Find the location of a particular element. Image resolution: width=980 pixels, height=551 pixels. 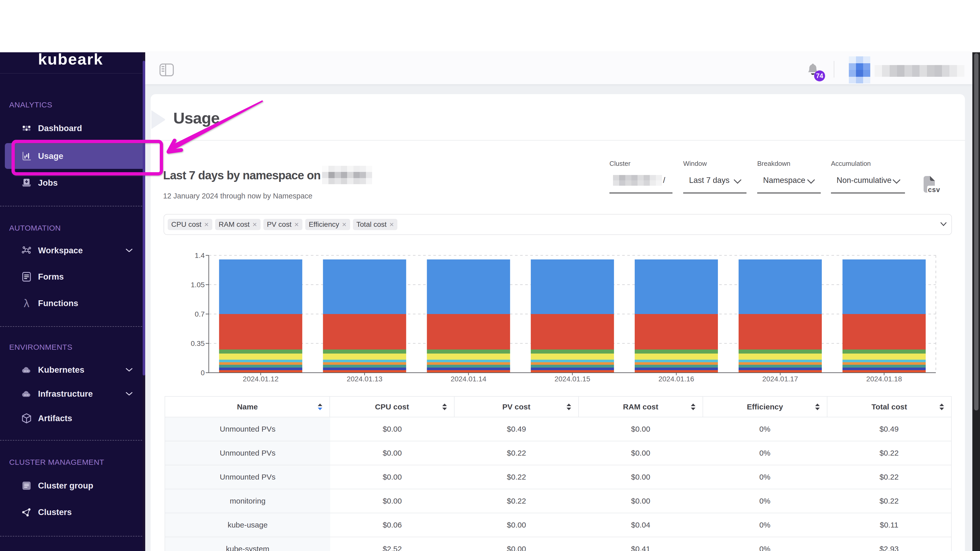

svg-text: 2024.01.15 is located at coordinates (573, 379).